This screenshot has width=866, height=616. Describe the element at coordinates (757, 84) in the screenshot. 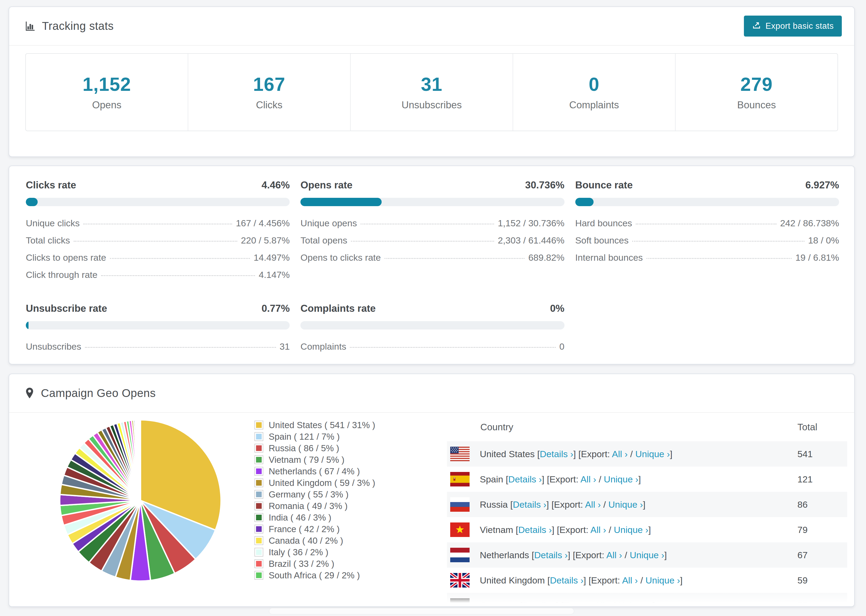

I see `stat-value: 279` at that location.